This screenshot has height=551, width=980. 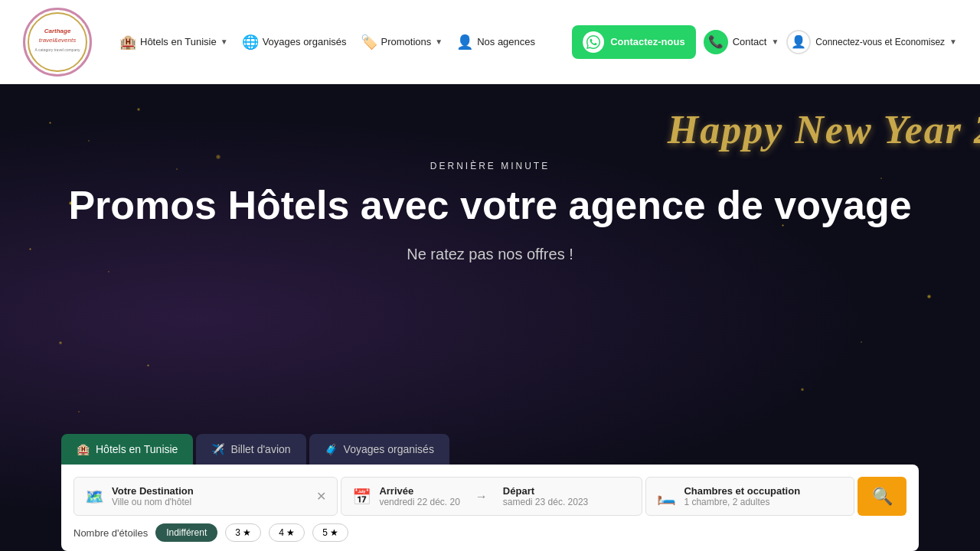 I want to click on tab-billet-icon: ✈️, so click(x=217, y=449).